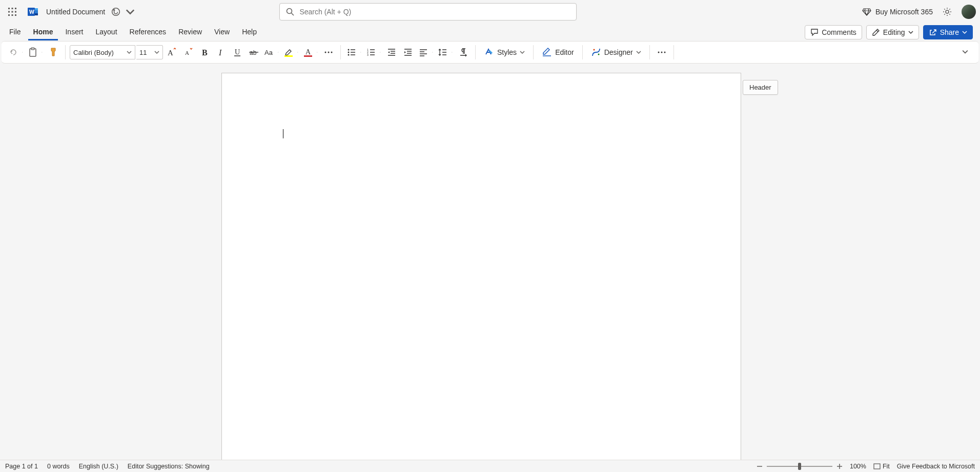 This screenshot has height=472, width=980. I want to click on tab-layout: Layout, so click(106, 33).